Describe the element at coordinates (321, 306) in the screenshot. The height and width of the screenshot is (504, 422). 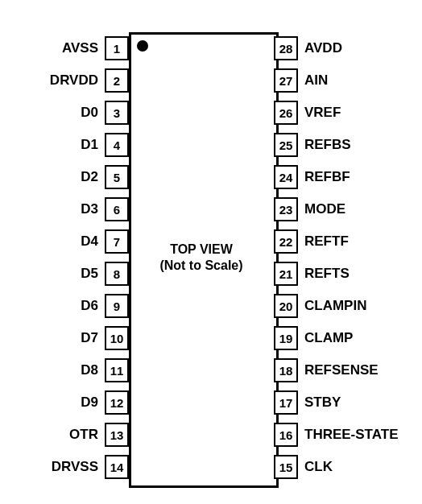
I see `pin-row: 20CLAMPIN` at that location.